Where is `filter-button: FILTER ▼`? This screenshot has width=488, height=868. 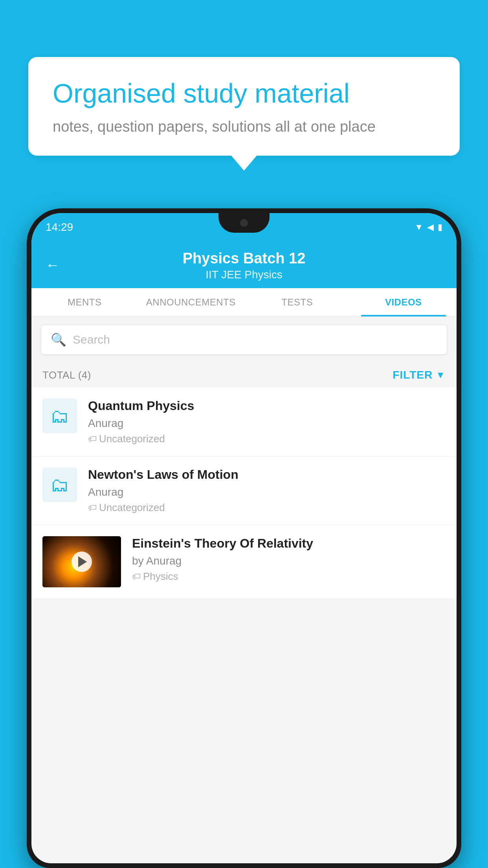 filter-button: FILTER ▼ is located at coordinates (419, 375).